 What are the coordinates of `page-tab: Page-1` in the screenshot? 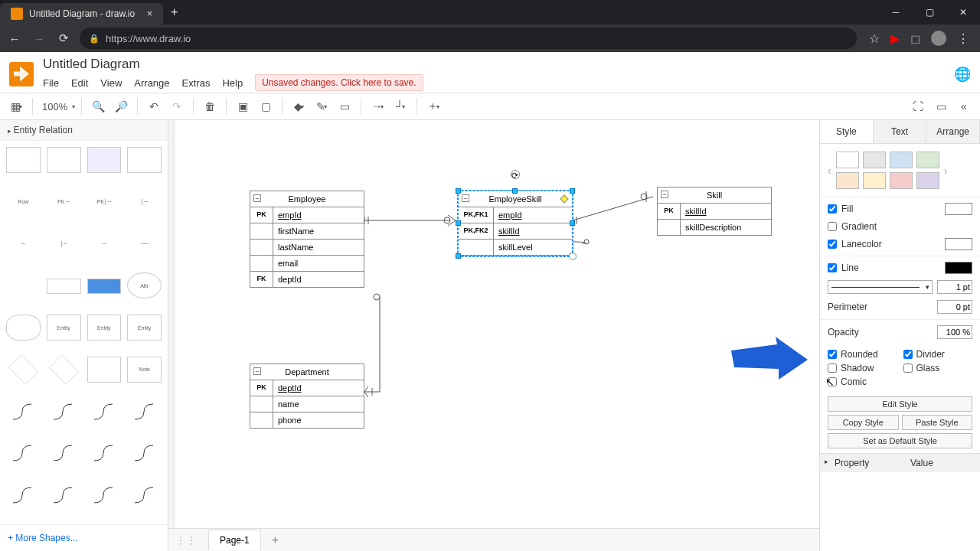 It's located at (234, 540).